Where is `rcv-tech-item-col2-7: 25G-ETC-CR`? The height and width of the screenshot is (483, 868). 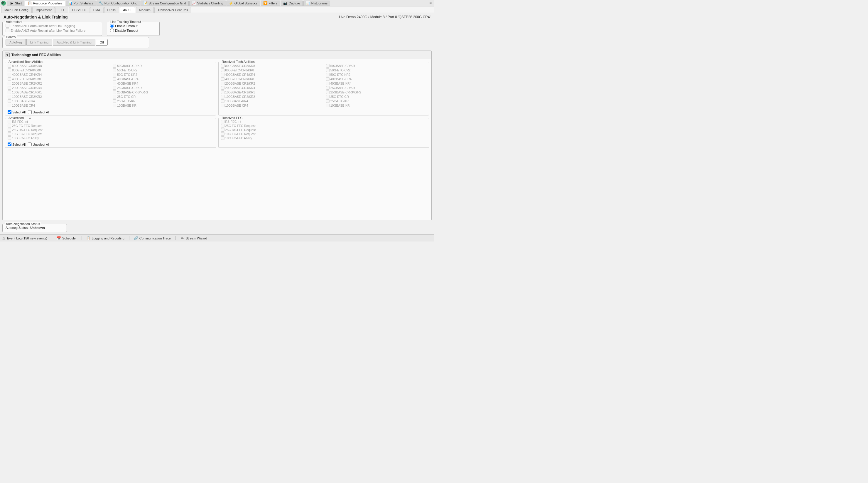
rcv-tech-item-col2-7: 25G-ETC-CR is located at coordinates (376, 96).